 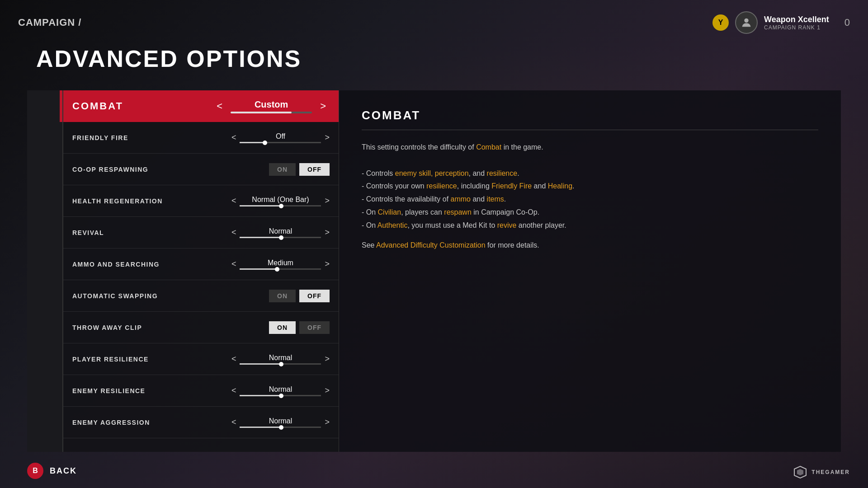 I want to click on er-arrow-left: <, so click(x=234, y=390).